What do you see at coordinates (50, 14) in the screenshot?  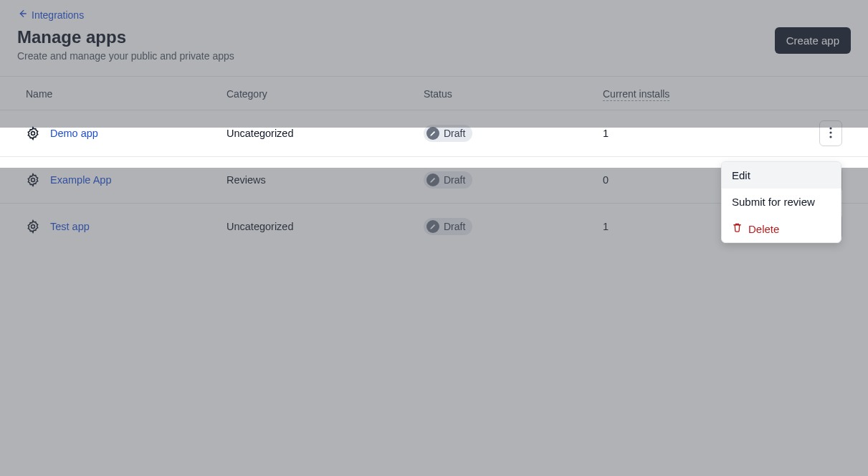 I see `back-link: Integrations` at bounding box center [50, 14].